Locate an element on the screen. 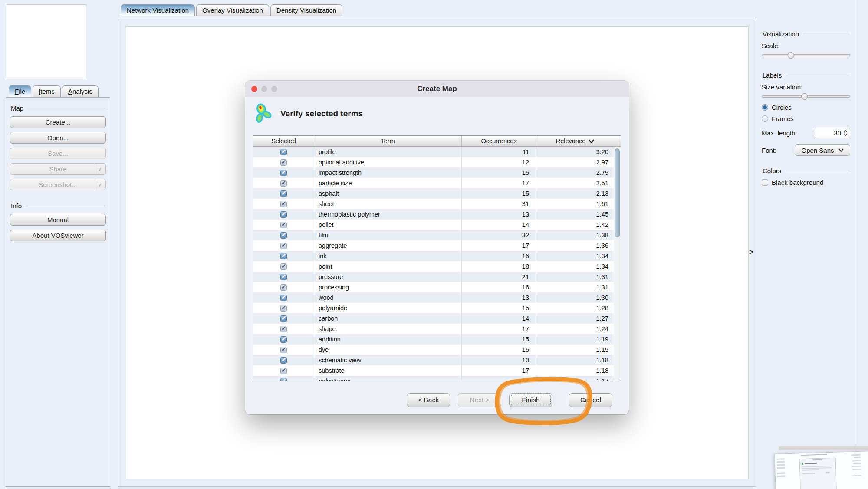 Image resolution: width=868 pixels, height=489 pixels. column-header-relevance: Relevance is located at coordinates (575, 141).